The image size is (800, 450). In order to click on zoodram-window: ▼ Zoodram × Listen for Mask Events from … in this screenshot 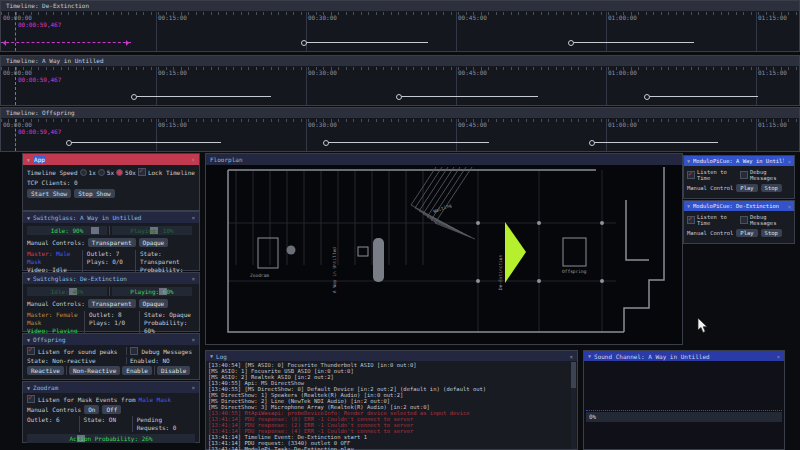, I will do `click(111, 412)`.